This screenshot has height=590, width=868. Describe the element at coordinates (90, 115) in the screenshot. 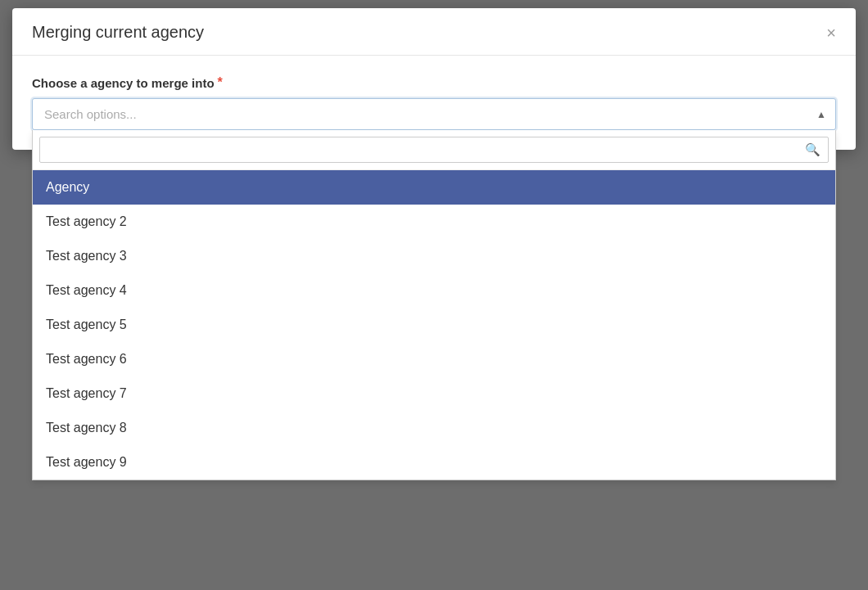

I see `select-placeholder: Search options...` at that location.